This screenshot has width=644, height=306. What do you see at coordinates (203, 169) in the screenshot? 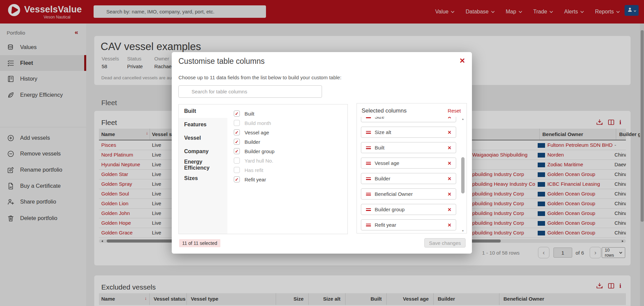
I see `category-column: Built Features Vessel Company Energy Eff…` at bounding box center [203, 169].